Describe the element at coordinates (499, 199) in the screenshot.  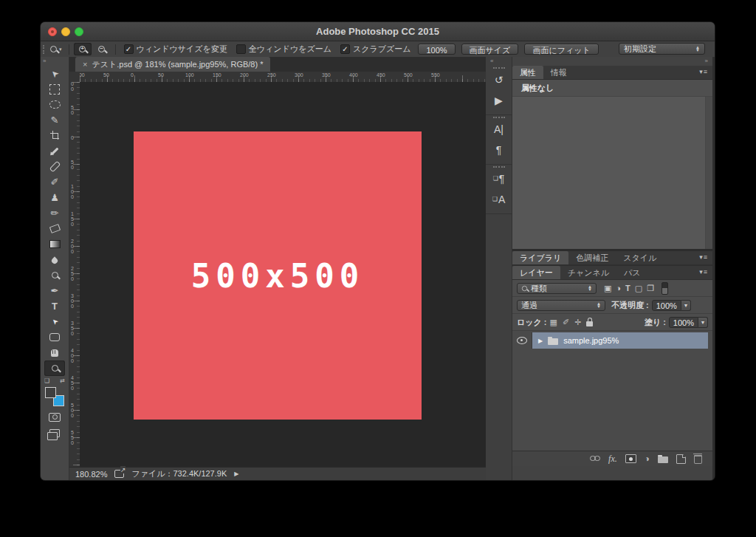
I see `character-styles-panel-button: A` at that location.